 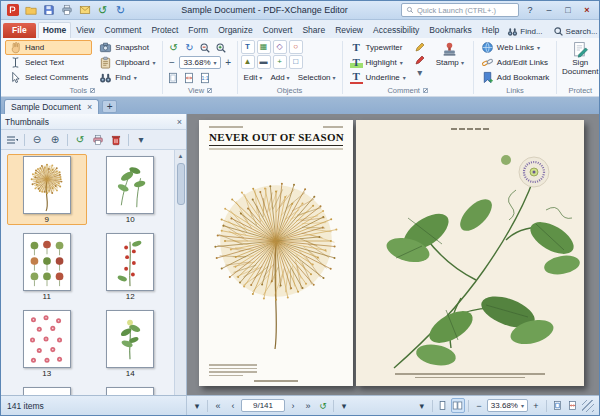 I want to click on add-bookmark-button: Add Bookmark, so click(x=515, y=78).